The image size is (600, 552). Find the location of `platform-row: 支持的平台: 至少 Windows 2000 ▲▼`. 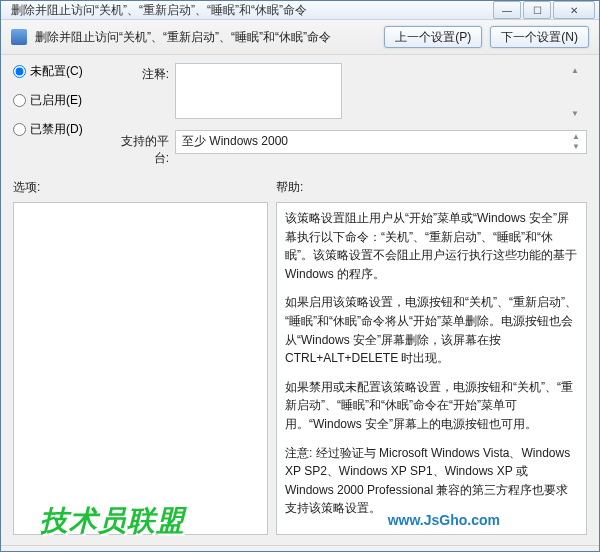

platform-row: 支持的平台: 至少 Windows 2000 ▲▼ is located at coordinates (349, 148).